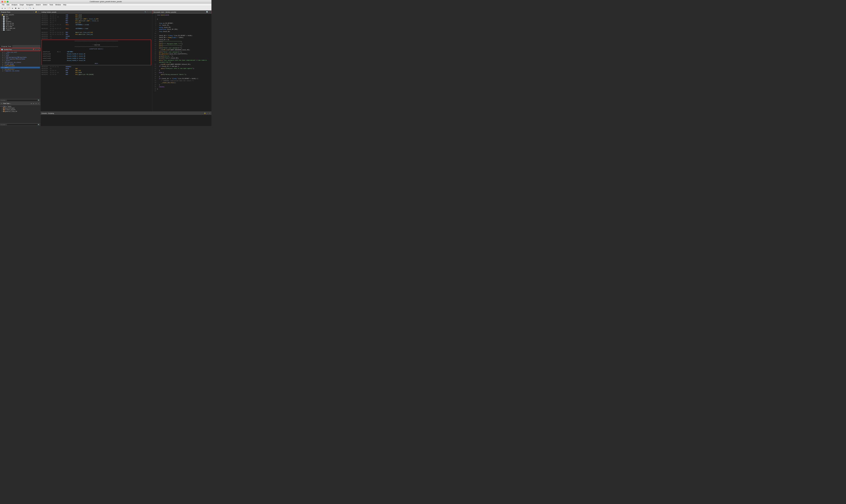  Describe the element at coordinates (16, 8) in the screenshot. I see `toolbar-btn3: ⏹` at that location.